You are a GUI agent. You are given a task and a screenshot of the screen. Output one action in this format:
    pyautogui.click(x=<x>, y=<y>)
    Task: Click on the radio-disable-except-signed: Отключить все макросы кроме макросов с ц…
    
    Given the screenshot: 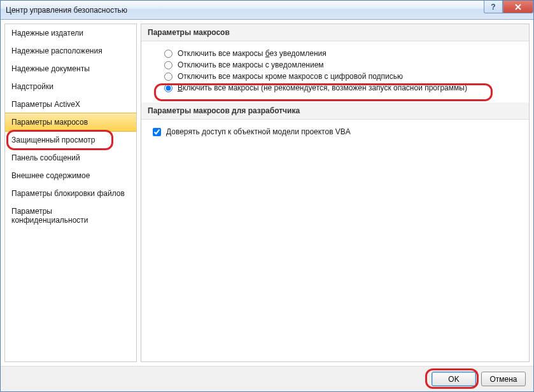 What is the action you would take?
    pyautogui.click(x=341, y=76)
    